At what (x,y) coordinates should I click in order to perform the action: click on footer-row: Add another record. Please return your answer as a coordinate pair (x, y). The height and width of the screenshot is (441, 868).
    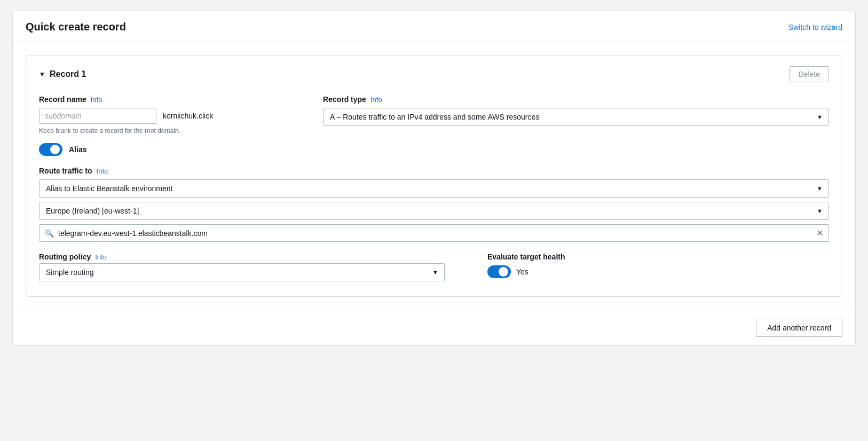
    Looking at the image, I should click on (434, 328).